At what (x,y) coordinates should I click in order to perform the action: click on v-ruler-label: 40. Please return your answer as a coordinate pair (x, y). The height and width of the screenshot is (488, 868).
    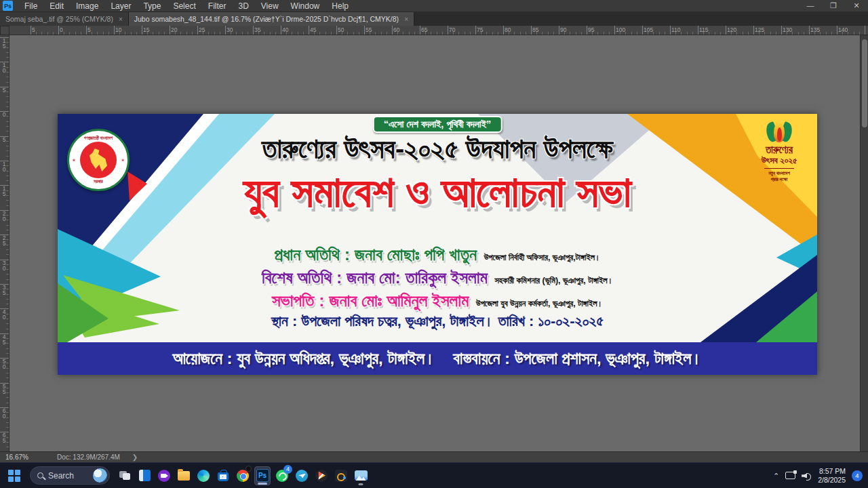
    Looking at the image, I should click on (4, 314).